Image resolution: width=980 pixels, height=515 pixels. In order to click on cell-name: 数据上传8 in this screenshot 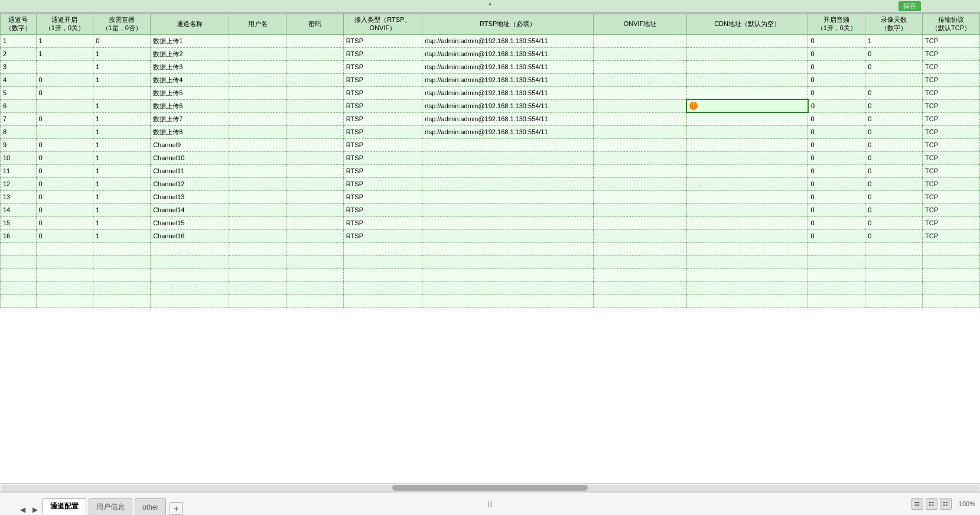, I will do `click(190, 132)`.